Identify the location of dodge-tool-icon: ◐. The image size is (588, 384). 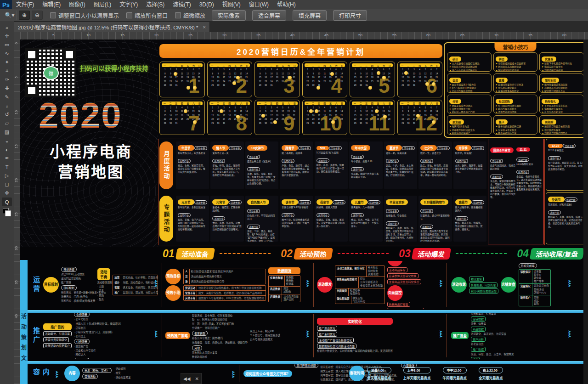
(7, 150).